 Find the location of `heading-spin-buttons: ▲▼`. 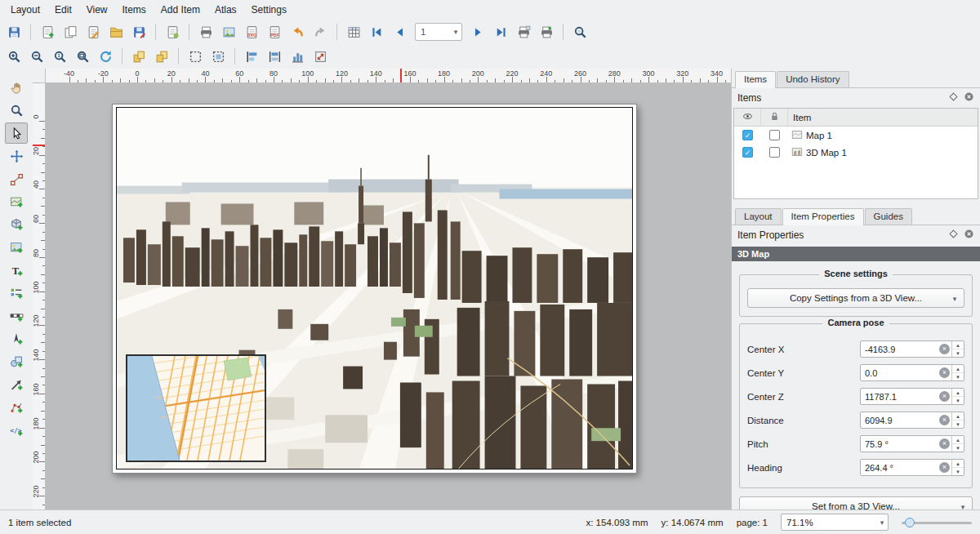

heading-spin-buttons: ▲▼ is located at coordinates (957, 467).